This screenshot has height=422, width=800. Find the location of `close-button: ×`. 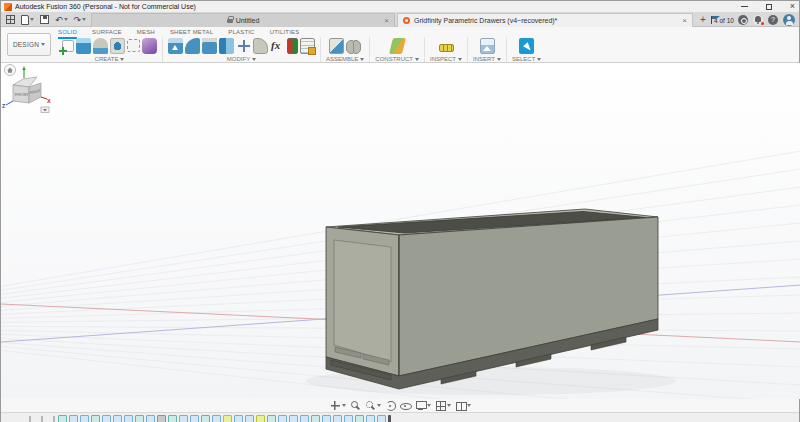

close-button: × is located at coordinates (792, 6).